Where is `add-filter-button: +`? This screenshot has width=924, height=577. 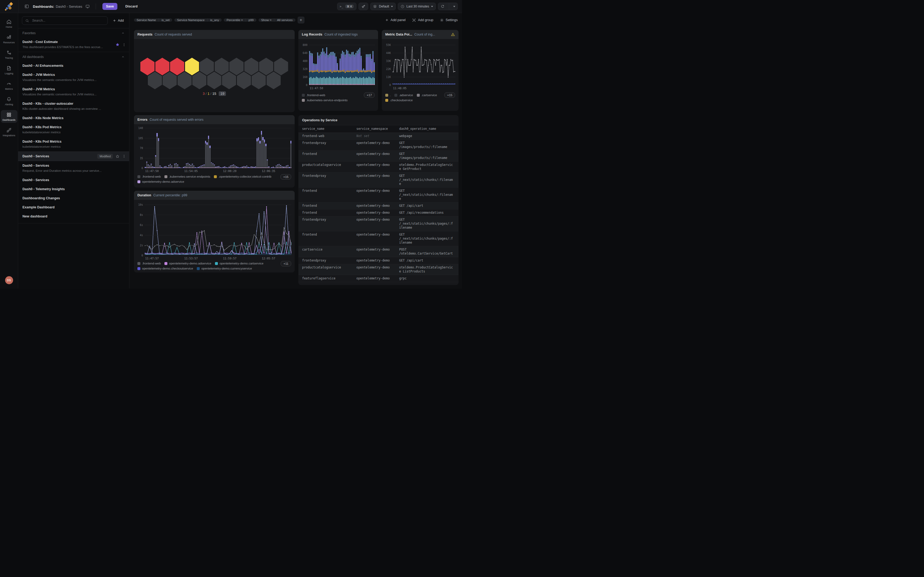 add-filter-button: + is located at coordinates (301, 20).